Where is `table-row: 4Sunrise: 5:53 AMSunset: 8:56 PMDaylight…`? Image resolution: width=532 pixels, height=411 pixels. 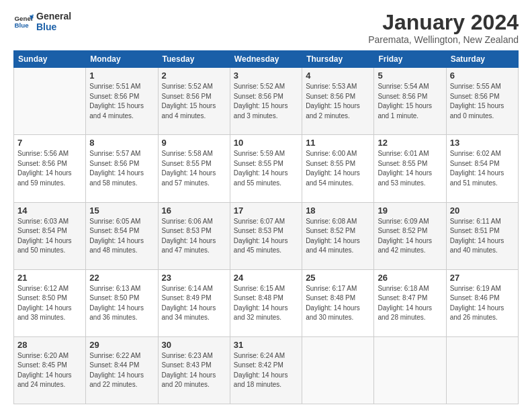 table-row: 4Sunrise: 5:53 AMSunset: 8:56 PMDaylight… is located at coordinates (339, 101).